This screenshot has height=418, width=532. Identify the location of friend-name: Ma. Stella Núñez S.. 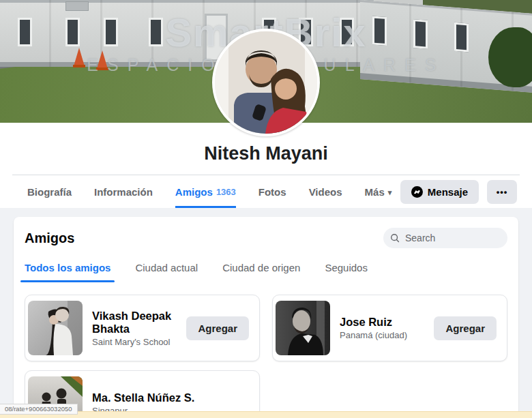
(175, 398).